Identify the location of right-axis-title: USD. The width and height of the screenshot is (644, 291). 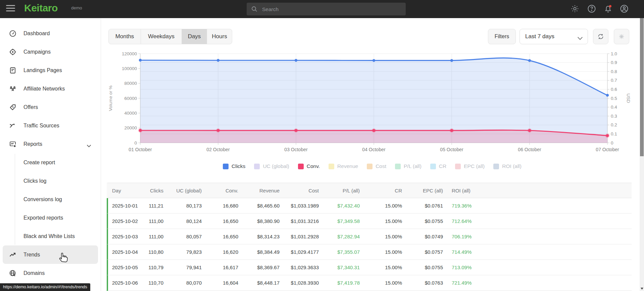
(628, 99).